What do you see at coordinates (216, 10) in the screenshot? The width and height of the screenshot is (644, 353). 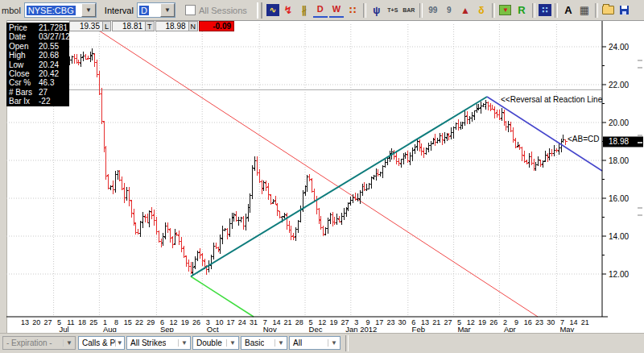 I see `all-sessions-checkbox-group: All Sessions` at bounding box center [216, 10].